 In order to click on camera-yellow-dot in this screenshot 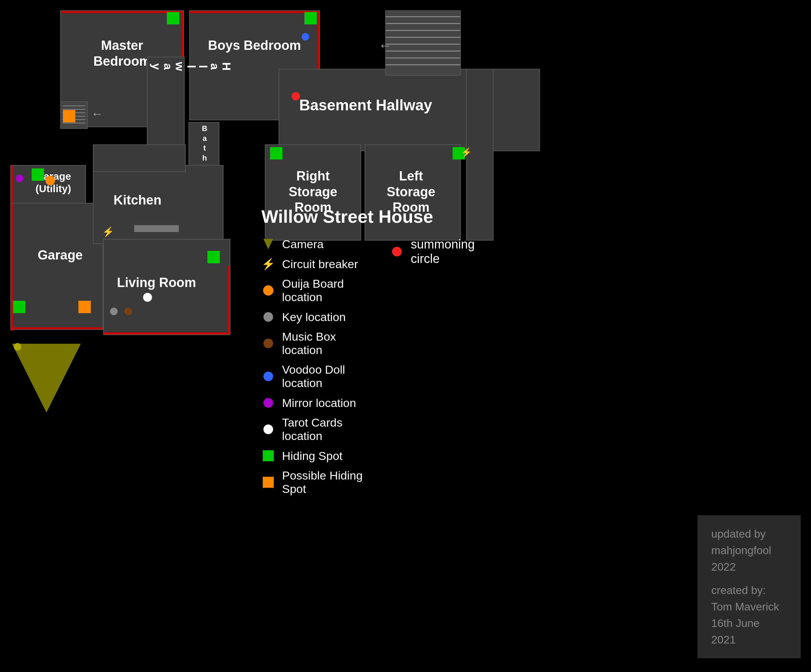, I will do `click(18, 347)`.